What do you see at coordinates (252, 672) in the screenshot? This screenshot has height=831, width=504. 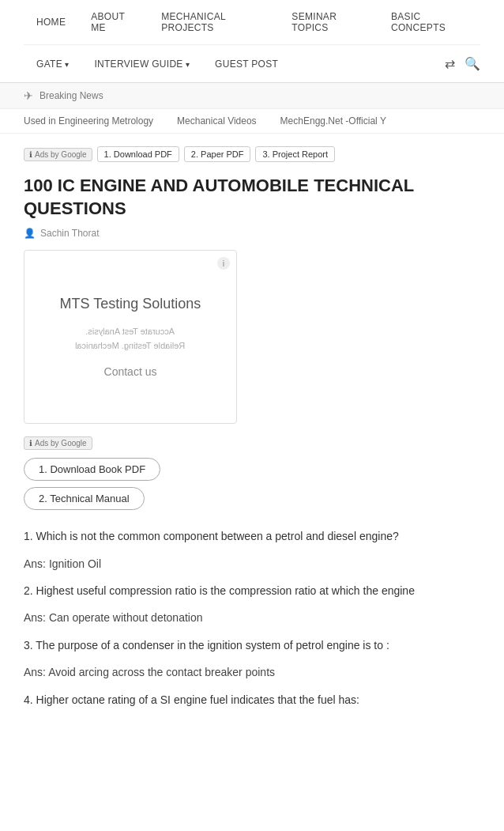 I see `answer-3: Ans: Avoid arcing across the contact bre…` at bounding box center [252, 672].